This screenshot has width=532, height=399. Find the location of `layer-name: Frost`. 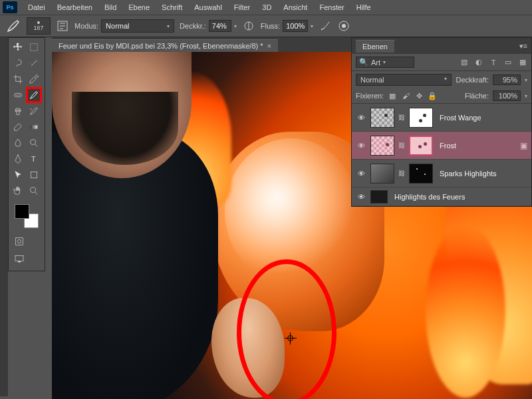

layer-name: Frost is located at coordinates (477, 146).